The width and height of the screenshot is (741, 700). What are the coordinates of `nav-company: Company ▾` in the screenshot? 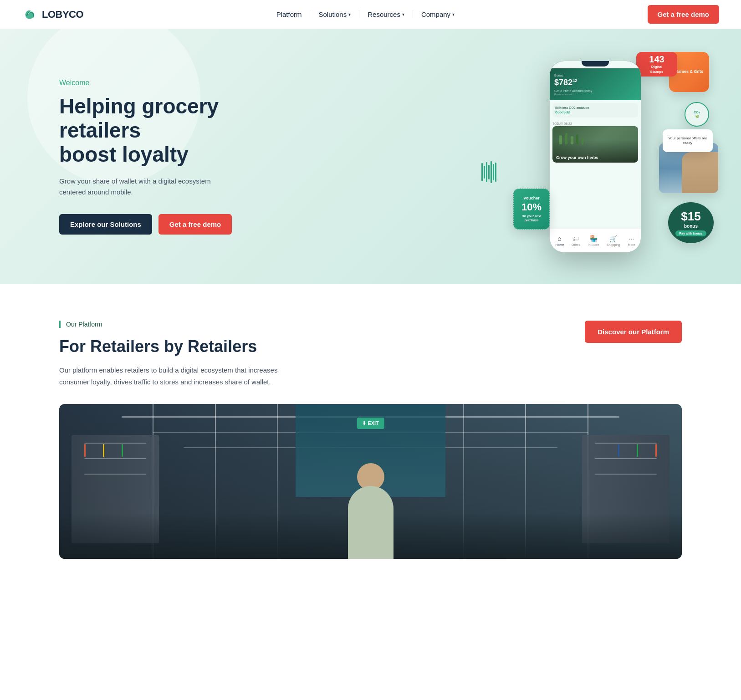 It's located at (438, 15).